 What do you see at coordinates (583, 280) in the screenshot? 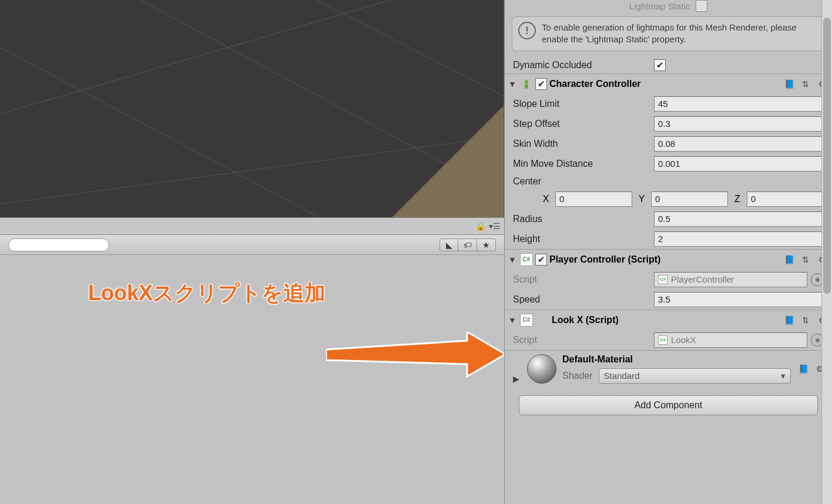
I see `pc-script-label: Script` at bounding box center [583, 280].